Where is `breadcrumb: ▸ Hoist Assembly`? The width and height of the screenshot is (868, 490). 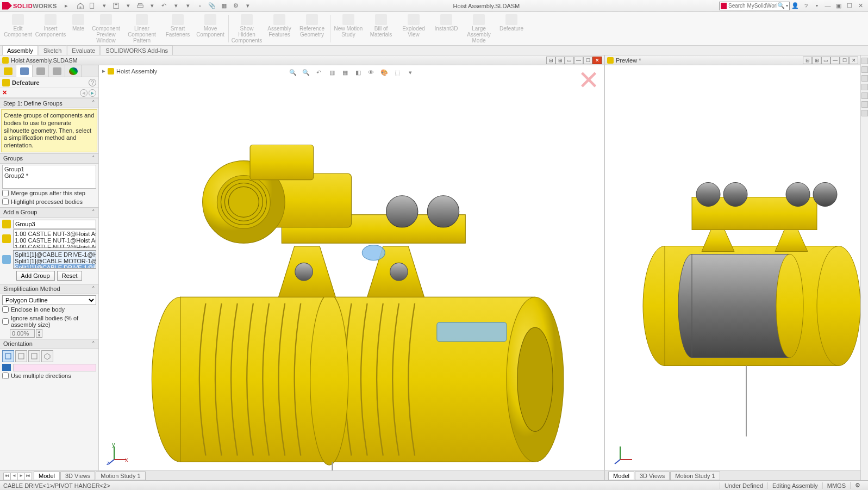
breadcrumb: ▸ Hoist Assembly is located at coordinates (129, 71).